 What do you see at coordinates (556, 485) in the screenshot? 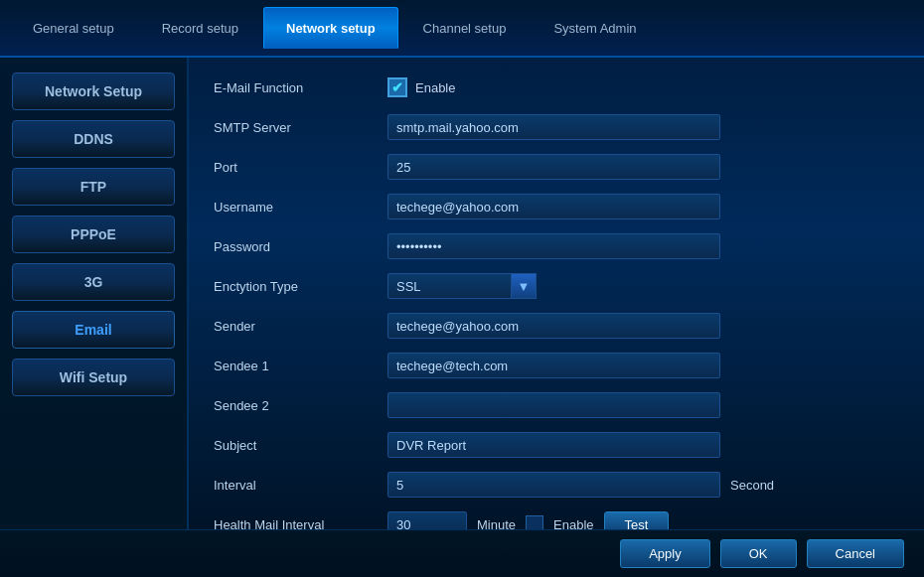
I see `interval-row: Interval Second` at bounding box center [556, 485].